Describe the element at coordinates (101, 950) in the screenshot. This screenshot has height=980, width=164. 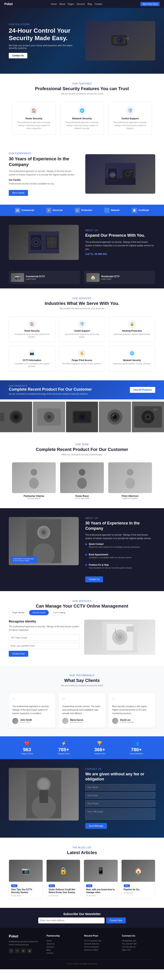
I see `footer-post-4: Business Safety` at that location.